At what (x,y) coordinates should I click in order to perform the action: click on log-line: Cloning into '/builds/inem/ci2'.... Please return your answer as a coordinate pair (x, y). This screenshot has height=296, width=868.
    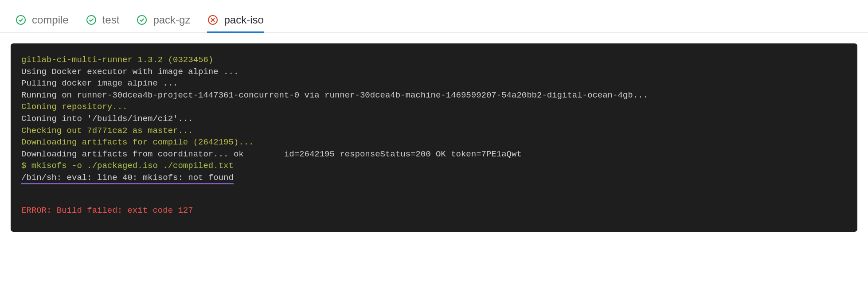
    Looking at the image, I should click on (107, 119).